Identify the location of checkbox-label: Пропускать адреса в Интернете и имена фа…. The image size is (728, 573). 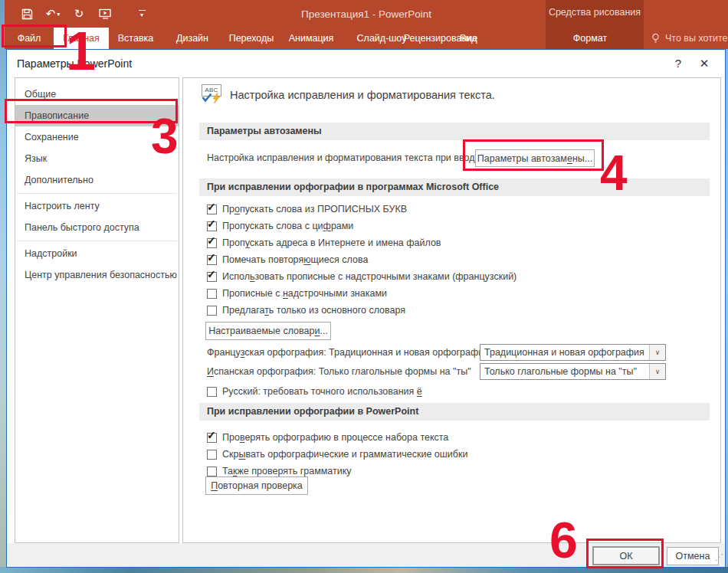
(332, 243).